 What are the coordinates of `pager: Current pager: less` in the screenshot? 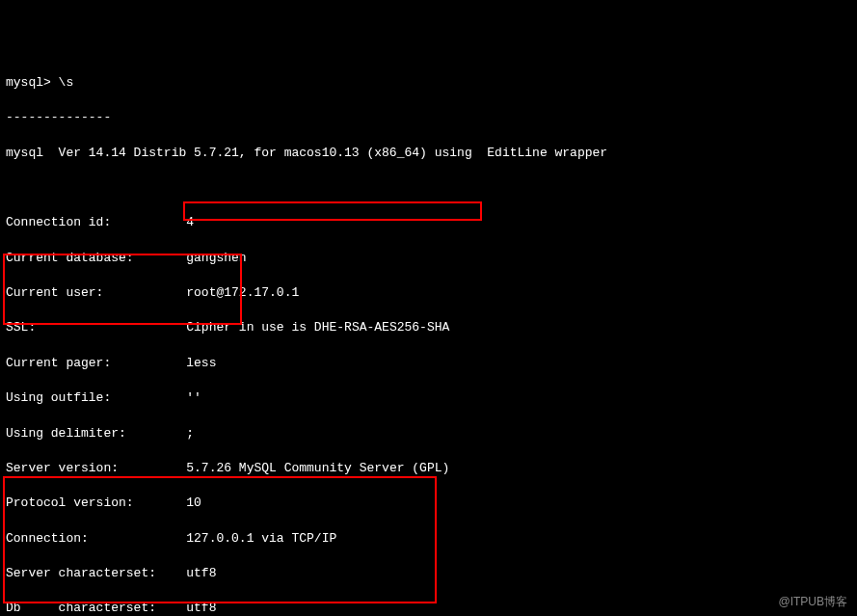 It's located at (428, 363).